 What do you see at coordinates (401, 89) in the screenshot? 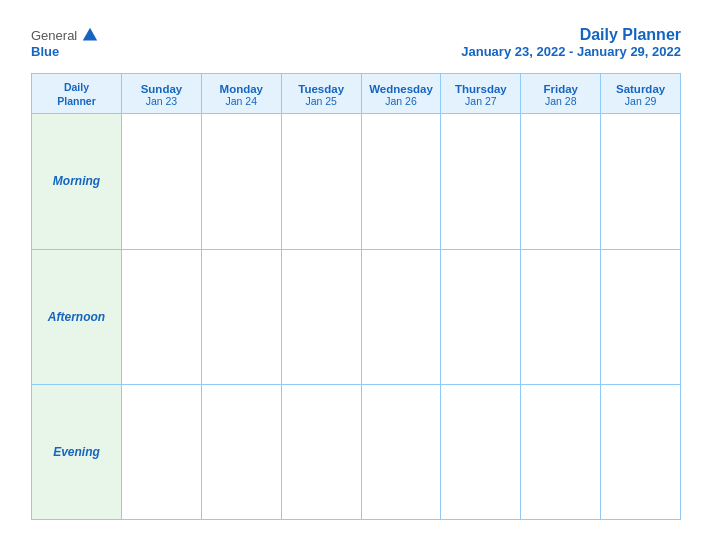
I see `wednesday-name: Wednesday` at bounding box center [401, 89].